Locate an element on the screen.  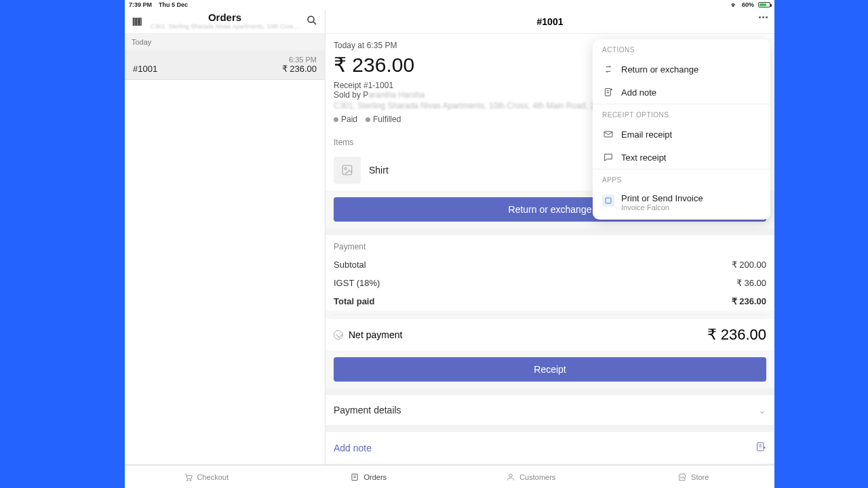
order-item-time: 6:35 PM is located at coordinates (302, 60).